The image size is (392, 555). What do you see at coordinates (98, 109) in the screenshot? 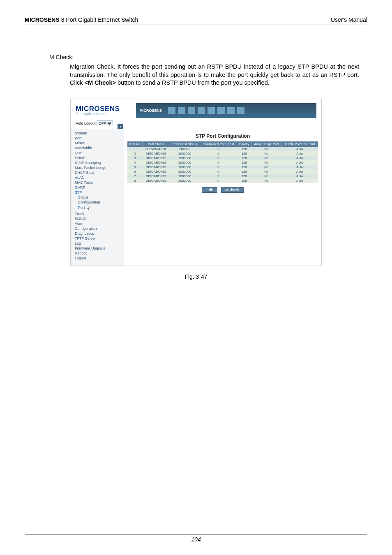
I see `brand-line1: MICROSENS` at bounding box center [98, 109].